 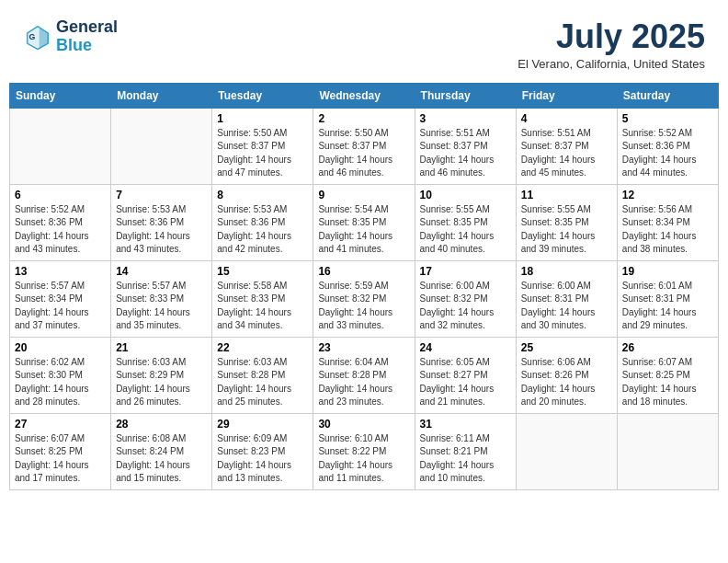 What do you see at coordinates (566, 223) in the screenshot?
I see `calendar-cell: 11Sunrise: 5:55 AM Sunset: 8:35 PM Dayli…` at bounding box center [566, 223].